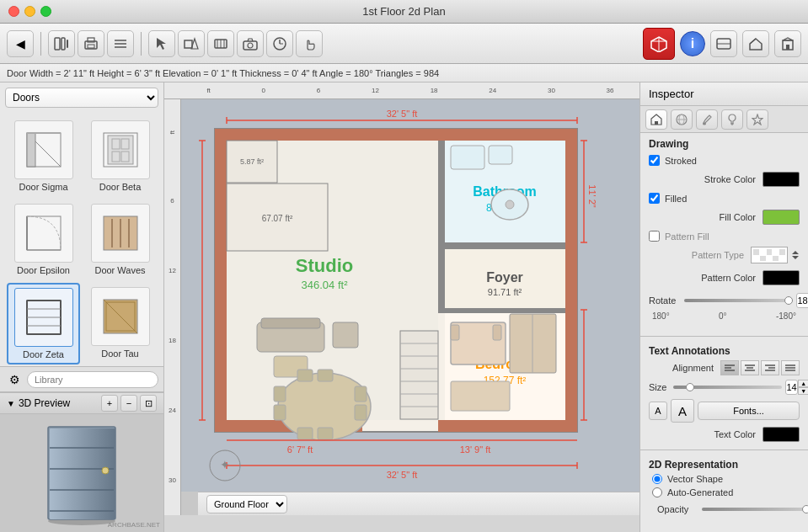 The height and width of the screenshot is (532, 808). I want to click on tab-sphere, so click(682, 120).